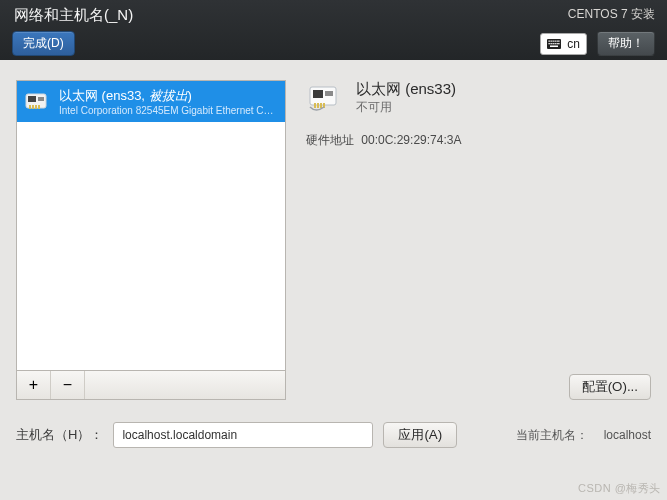 This screenshot has width=667, height=500. Describe the element at coordinates (574, 44) in the screenshot. I see `keyboard-layout-value: cn` at that location.